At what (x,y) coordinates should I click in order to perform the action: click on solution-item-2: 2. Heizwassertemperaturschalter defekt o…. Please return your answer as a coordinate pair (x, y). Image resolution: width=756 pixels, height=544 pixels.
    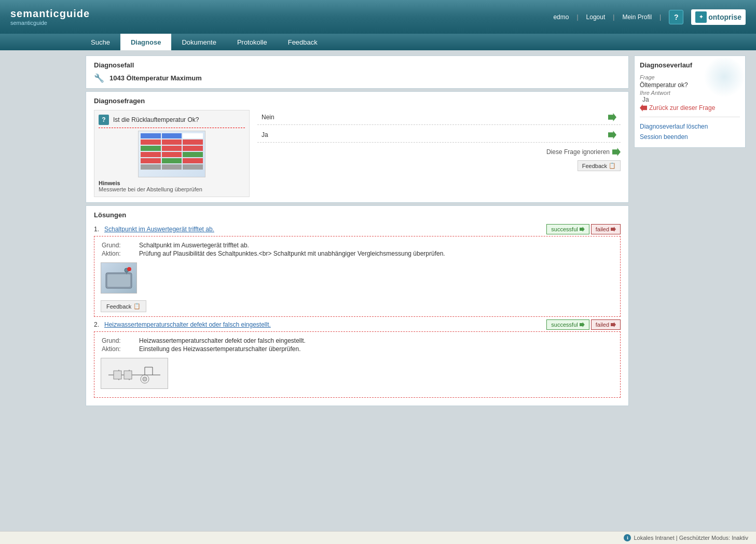
    Looking at the image, I should click on (357, 359).